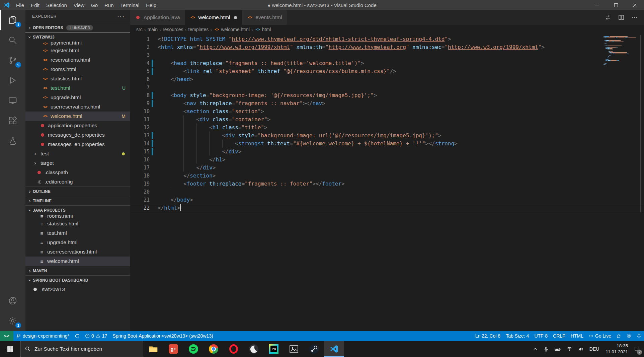  Describe the element at coordinates (13, 321) in the screenshot. I see `activitybar-settings: 1` at that location.